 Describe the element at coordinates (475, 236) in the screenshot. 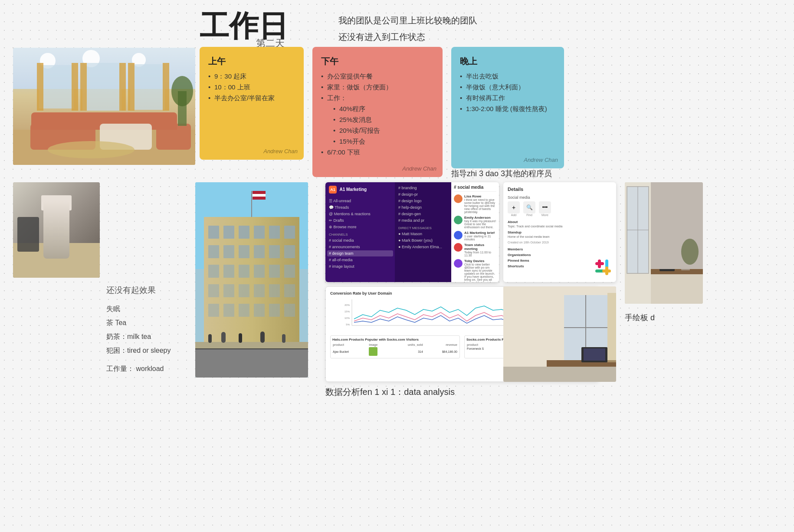

I see `slack-msg-3: A1 Marketing brief 1 user starting in 21…` at that location.